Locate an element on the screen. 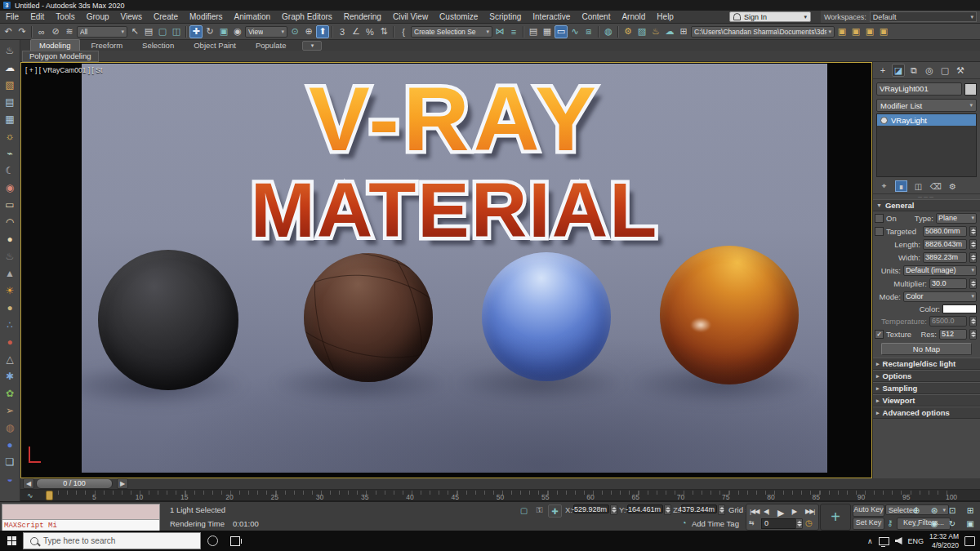  texture-checkbox: ✓ is located at coordinates (879, 335).